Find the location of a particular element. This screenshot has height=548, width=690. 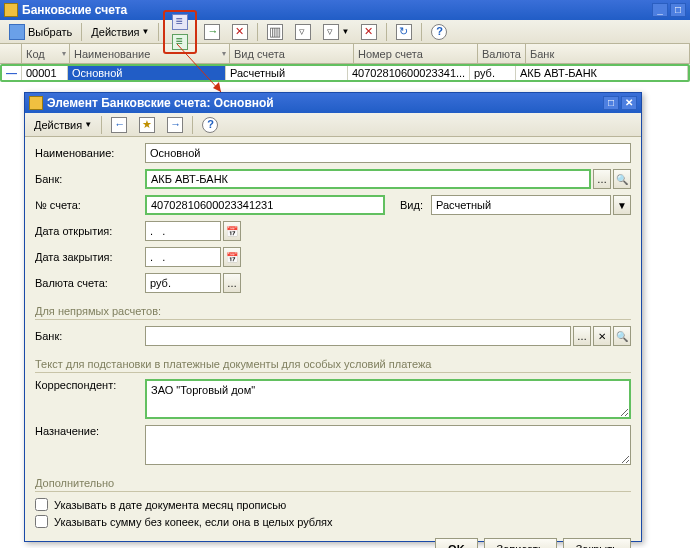

purpose-textarea is located at coordinates (388, 445).